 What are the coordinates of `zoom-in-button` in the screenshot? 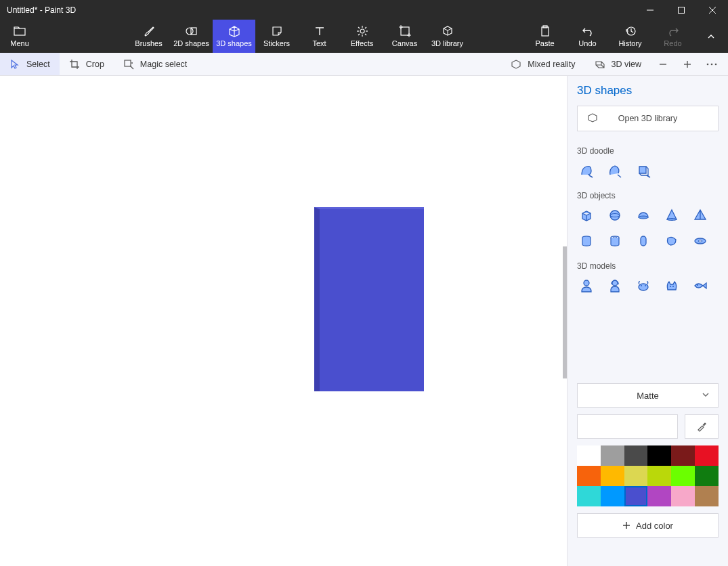 It's located at (687, 64).